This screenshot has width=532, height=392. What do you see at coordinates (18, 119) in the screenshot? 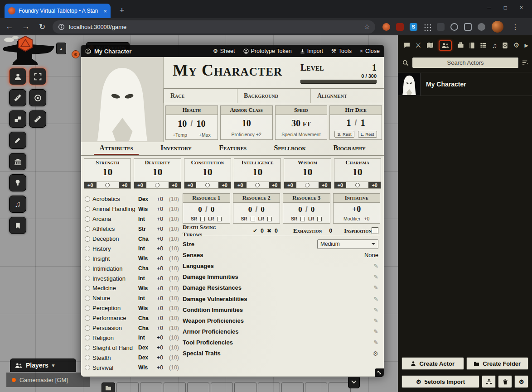
I see `tiles-controls-button` at bounding box center [18, 119].